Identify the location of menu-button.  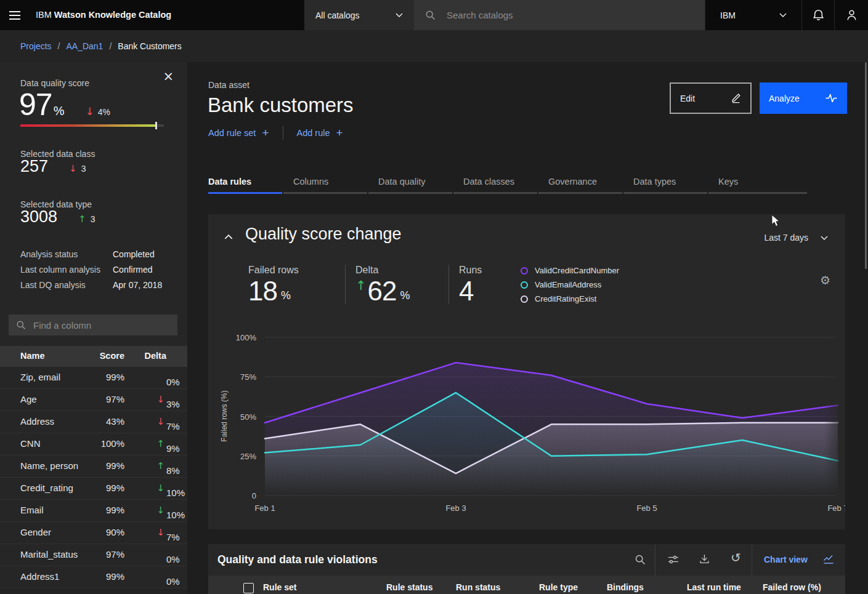
(15, 15).